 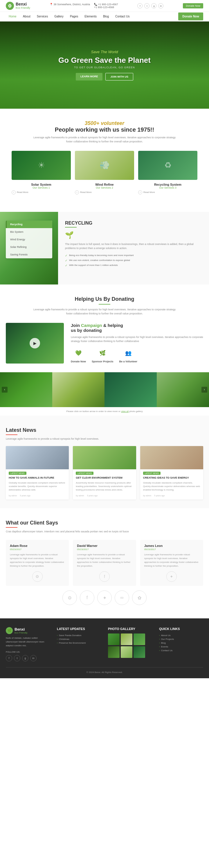 I want to click on news-desc-2: Assertively iterate resource maximizing …, so click(x=104, y=487).